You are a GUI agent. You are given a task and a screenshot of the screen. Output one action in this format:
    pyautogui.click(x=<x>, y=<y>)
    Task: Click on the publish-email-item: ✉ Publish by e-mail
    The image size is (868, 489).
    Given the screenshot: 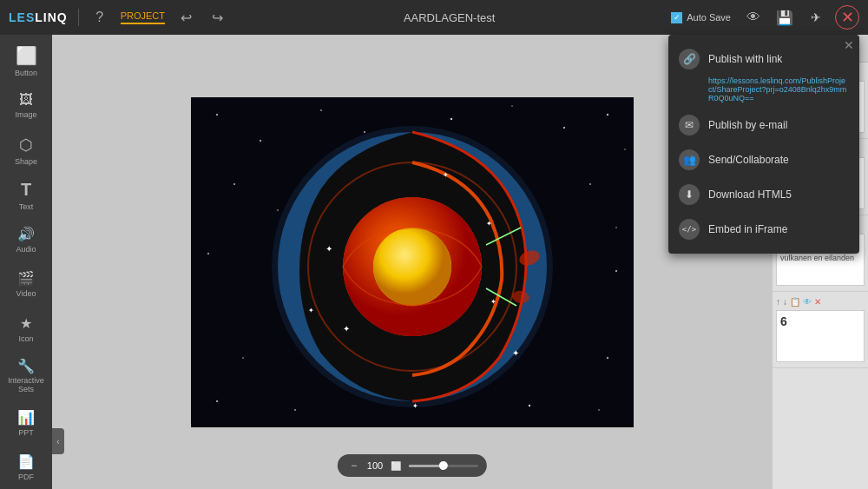 What is the action you would take?
    pyautogui.click(x=764, y=125)
    